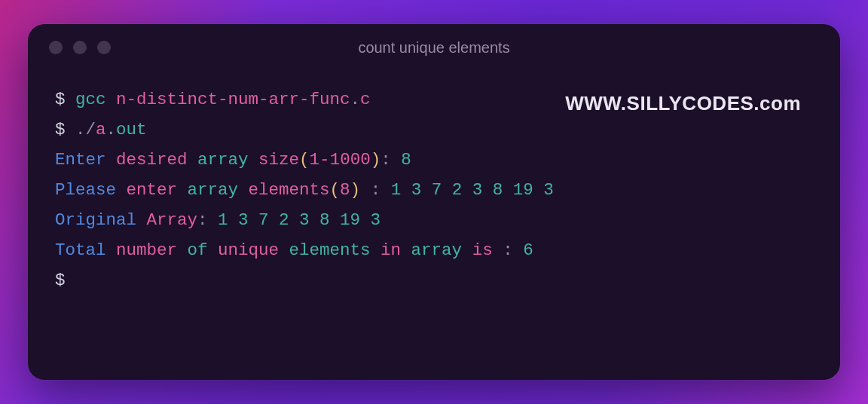  What do you see at coordinates (96, 99) in the screenshot?
I see `command: gcc` at bounding box center [96, 99].